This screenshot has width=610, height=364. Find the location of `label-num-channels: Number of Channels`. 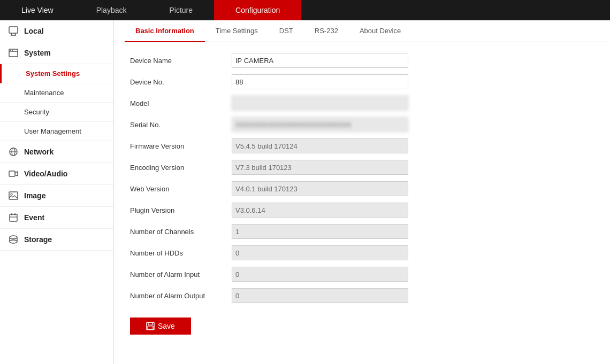

label-num-channels: Number of Channels is located at coordinates (181, 232).